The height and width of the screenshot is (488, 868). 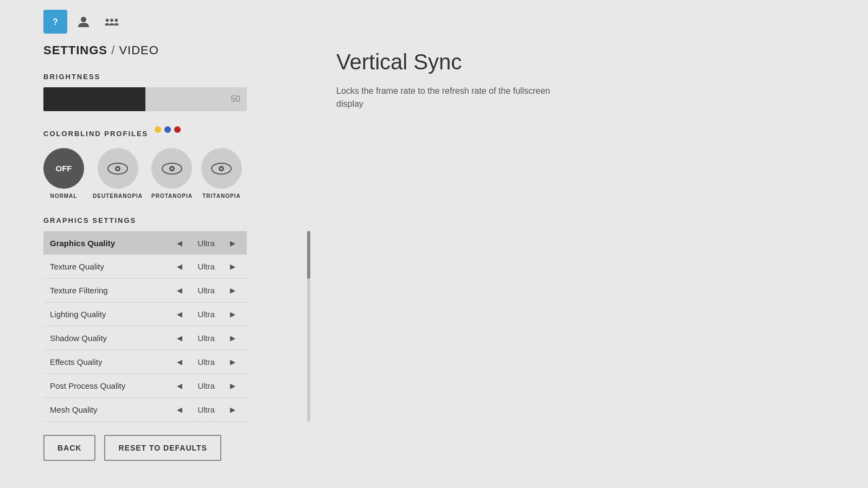 I want to click on graphics-row-effects-quality: Effects Quality ◀ Ultra ▶, so click(x=145, y=362).